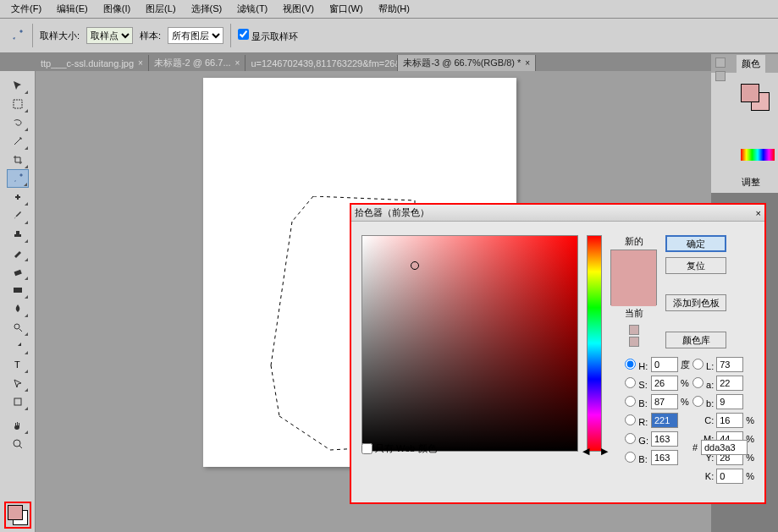  Describe the element at coordinates (633, 293) in the screenshot. I see `current-color` at that location.